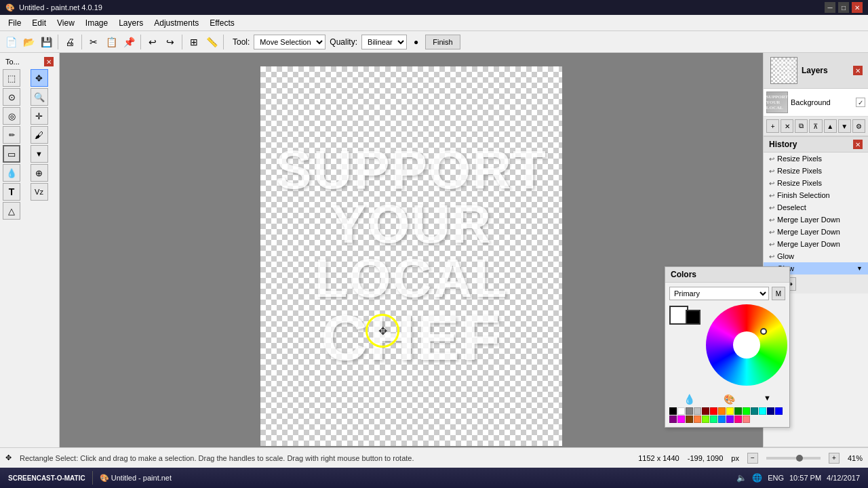  Describe the element at coordinates (816, 256) in the screenshot. I see `history-item-9: ↩ Glow` at that location.